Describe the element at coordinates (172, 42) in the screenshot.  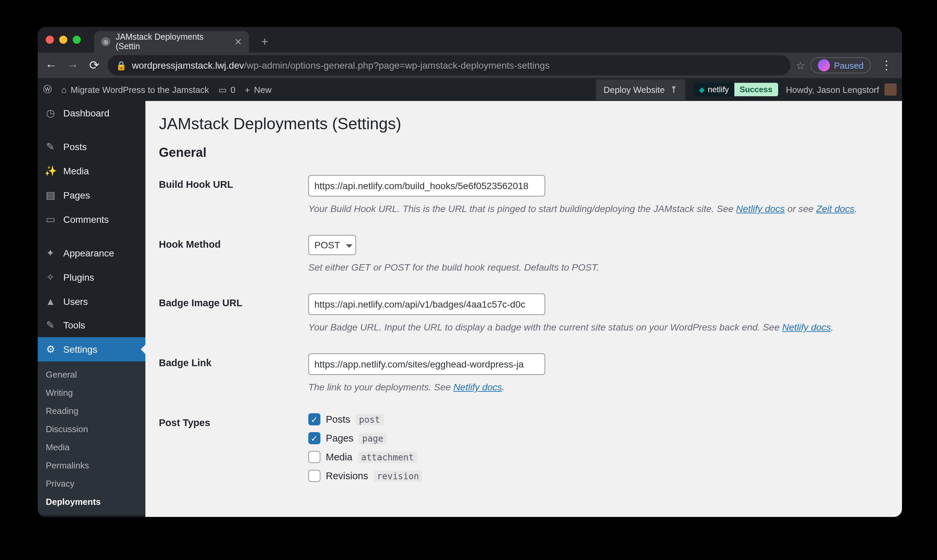
I see `tab-title: JAMstack Deployments (Settin` at that location.